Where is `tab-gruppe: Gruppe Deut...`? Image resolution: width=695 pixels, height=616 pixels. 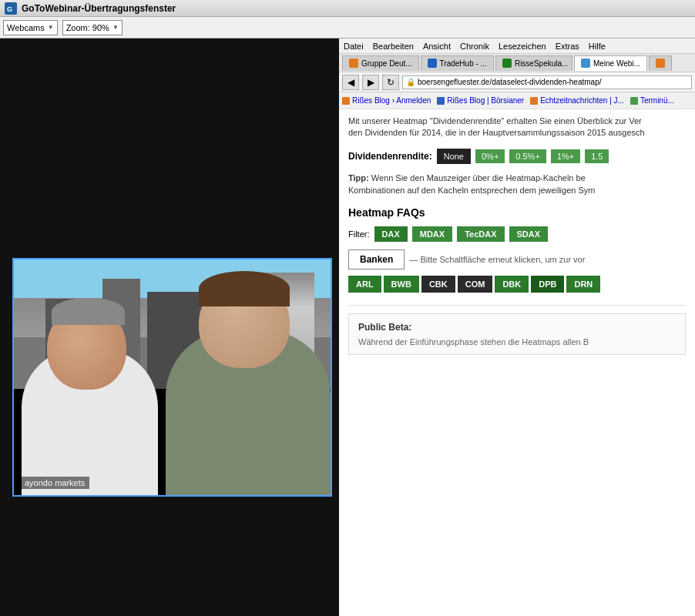
tab-gruppe: Gruppe Deut... is located at coordinates (381, 63).